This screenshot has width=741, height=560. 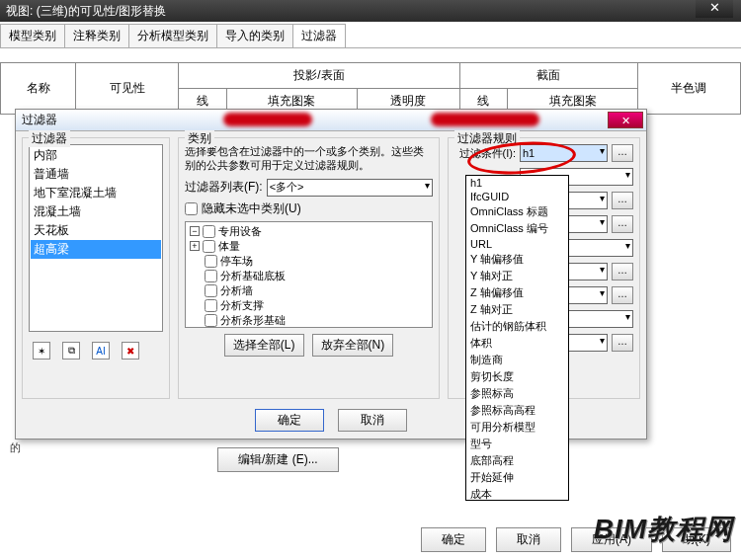 What do you see at coordinates (518, 211) in the screenshot?
I see `dropdown-item: OmniClass 标题` at bounding box center [518, 211].